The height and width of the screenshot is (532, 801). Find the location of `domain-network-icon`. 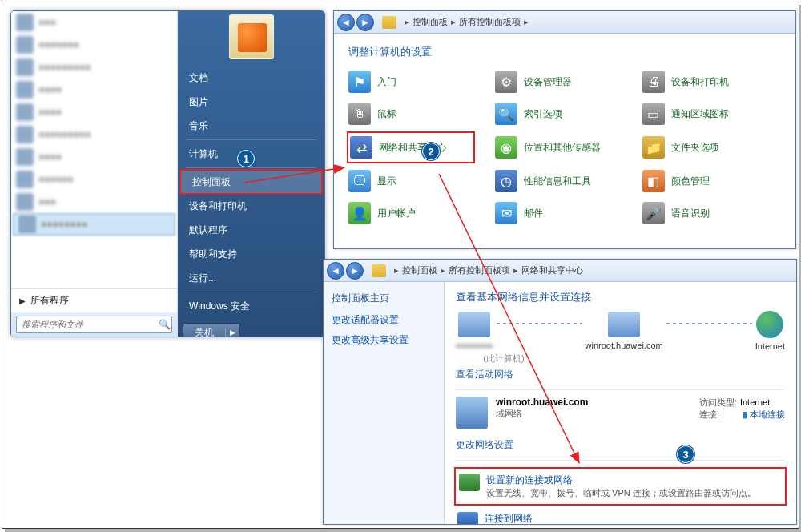

domain-network-icon is located at coordinates (472, 413).